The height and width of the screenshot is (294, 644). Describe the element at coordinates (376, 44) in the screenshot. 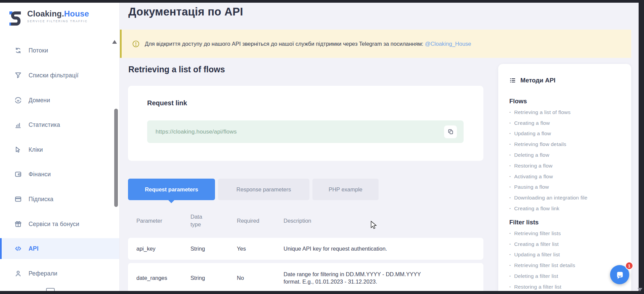

I see `info-banner: Для відкриття доступу до нашого API звер…` at that location.